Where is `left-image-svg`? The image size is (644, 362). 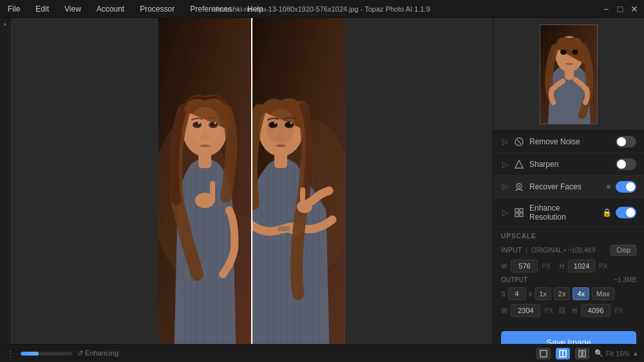
left-image-svg is located at coordinates (205, 181).